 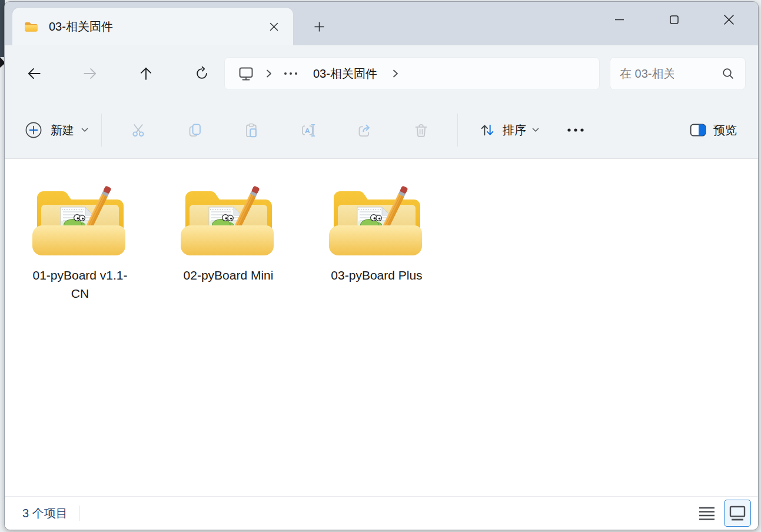 What do you see at coordinates (728, 74) in the screenshot?
I see `search-icon` at bounding box center [728, 74].